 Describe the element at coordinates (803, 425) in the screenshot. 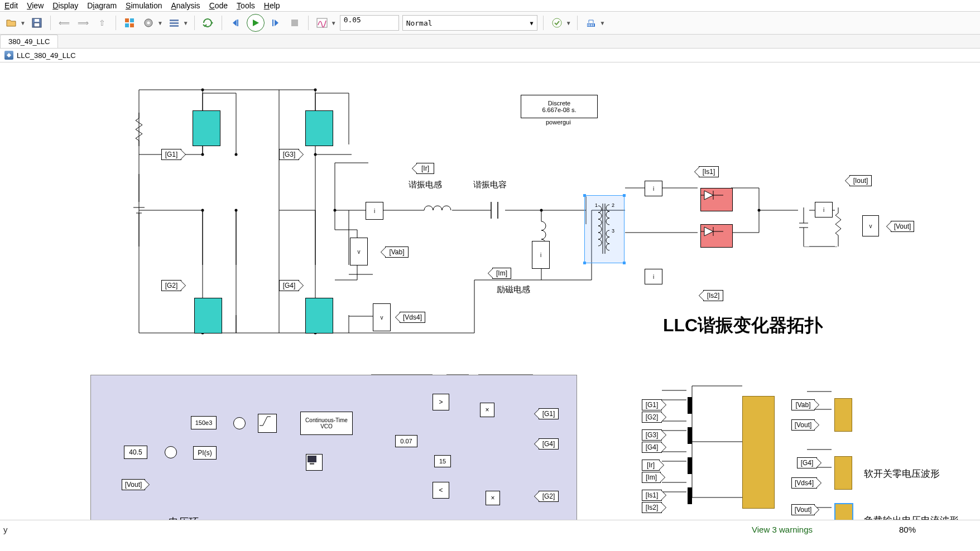

I see `sc2-vout: [Vout]` at that location.